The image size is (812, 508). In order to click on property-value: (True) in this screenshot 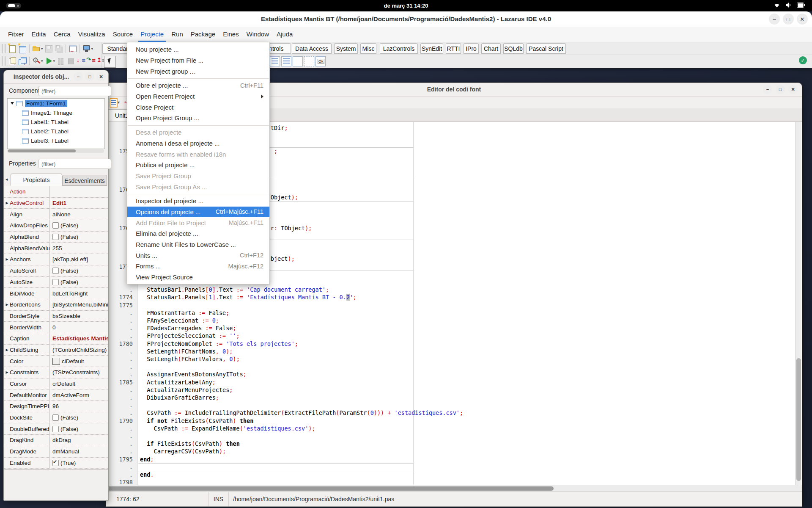, I will do `click(79, 463)`.